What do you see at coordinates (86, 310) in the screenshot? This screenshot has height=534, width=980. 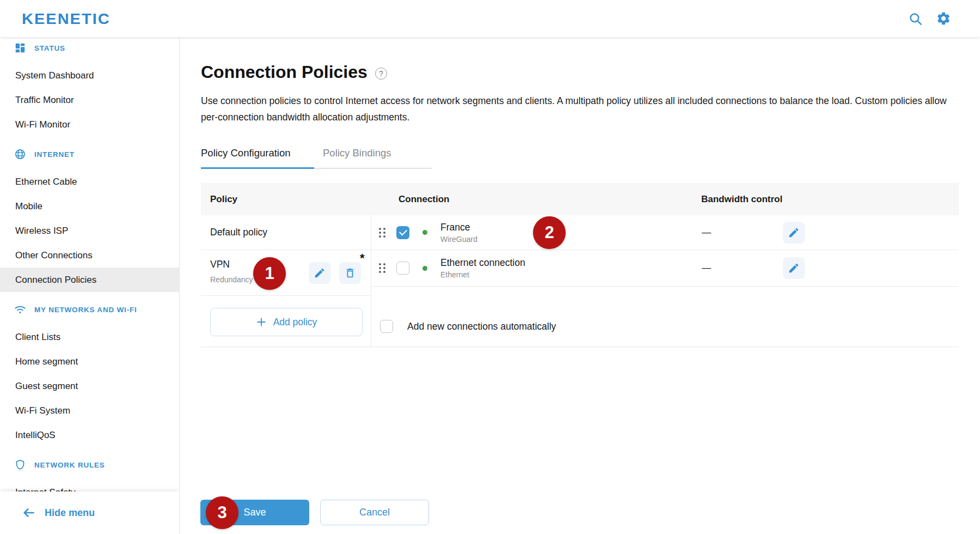 I see `section-label-my-networks: MY NETWORKS AND WI-FI` at bounding box center [86, 310].